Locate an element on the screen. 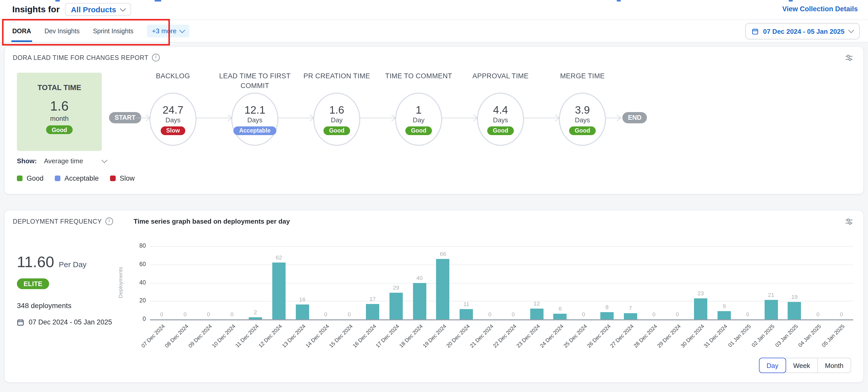 This screenshot has width=868, height=392. show-select-value: Average time is located at coordinates (64, 161).